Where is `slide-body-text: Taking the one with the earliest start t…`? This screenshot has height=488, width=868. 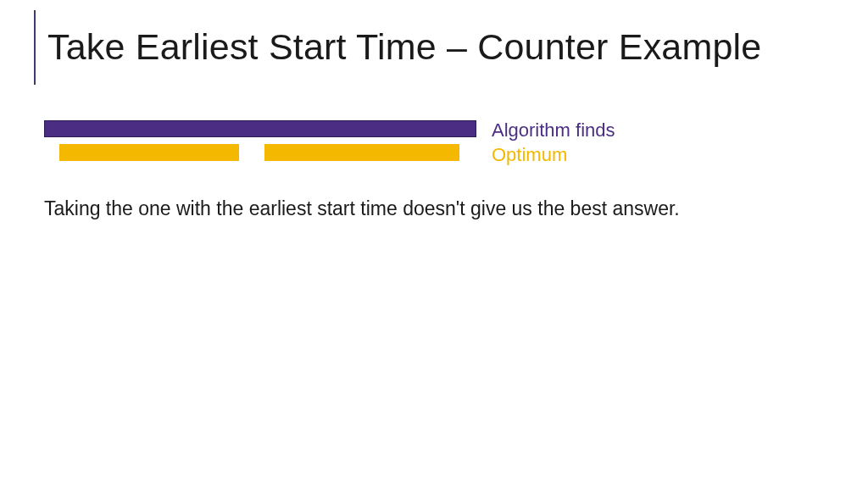 slide-body-text: Taking the one with the earliest start t… is located at coordinates (392, 208).